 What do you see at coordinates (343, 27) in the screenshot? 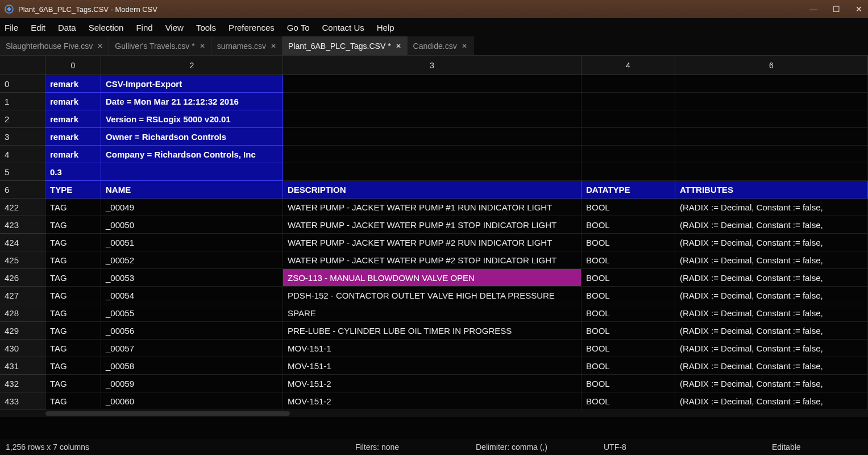
I see `menu-contact: Contact Us` at bounding box center [343, 27].